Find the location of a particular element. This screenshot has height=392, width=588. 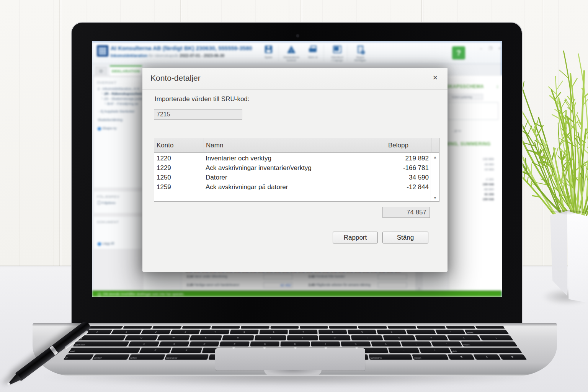

status-bar: iDitt ärende innehåller ändringar som in… is located at coordinates (297, 294).